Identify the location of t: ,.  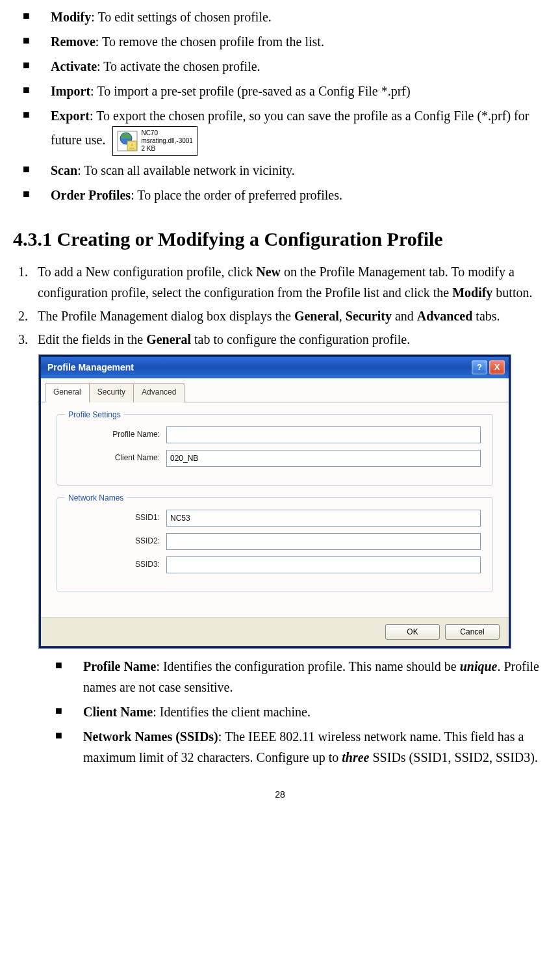
(342, 316).